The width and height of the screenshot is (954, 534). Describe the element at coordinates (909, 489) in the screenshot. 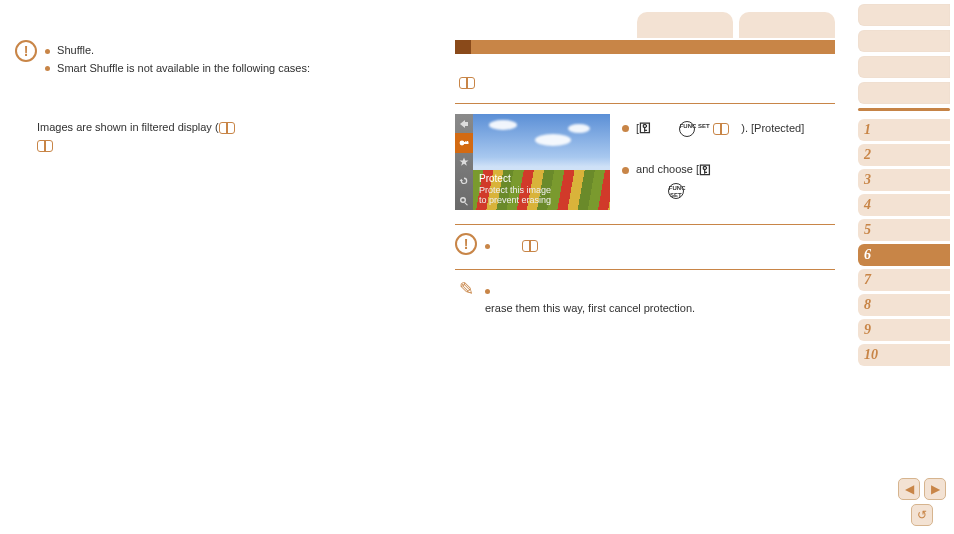

I see `prev-button: ◀` at that location.